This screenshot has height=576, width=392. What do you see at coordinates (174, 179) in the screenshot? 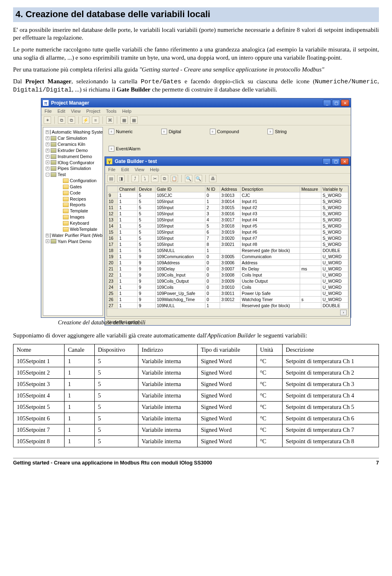
I see `toolbar-button: 📋` at bounding box center [174, 179].